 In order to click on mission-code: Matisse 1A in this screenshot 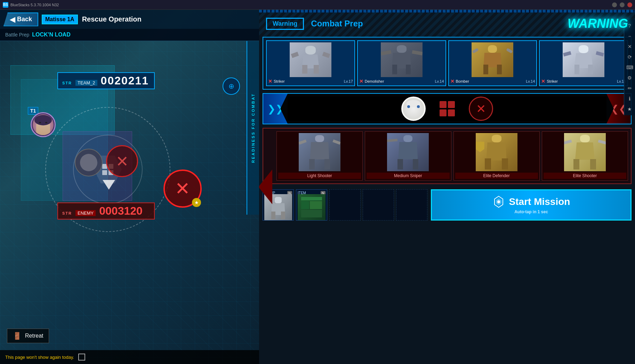, I will do `click(60, 19)`.